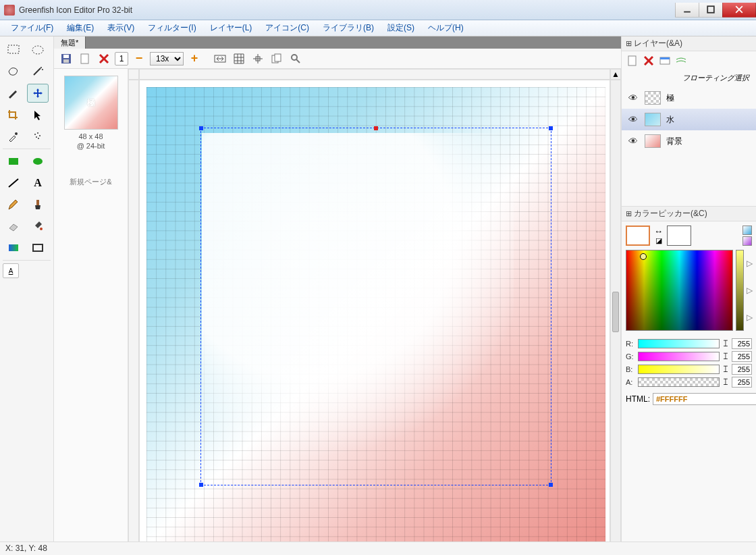 Image resolution: width=756 pixels, height=555 pixels. Describe the element at coordinates (375, 74) in the screenshot. I see `ruler-top` at that location.